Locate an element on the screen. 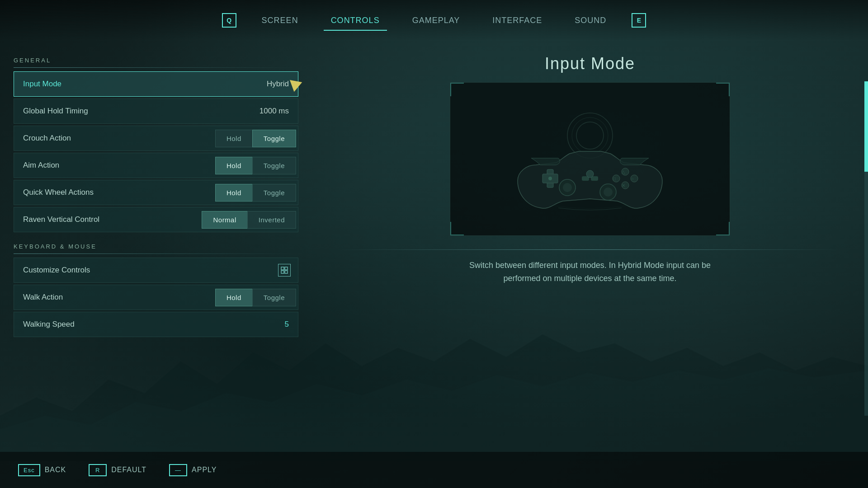  e-key-nav: E is located at coordinates (639, 20).